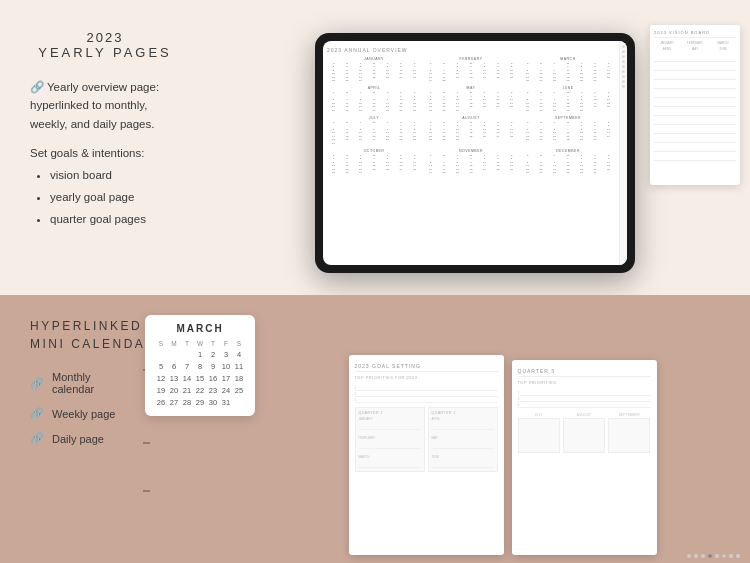 The height and width of the screenshot is (563, 750). Describe the element at coordinates (667, 43) in the screenshot. I see `vision-col-jan: JANUARY` at that location.